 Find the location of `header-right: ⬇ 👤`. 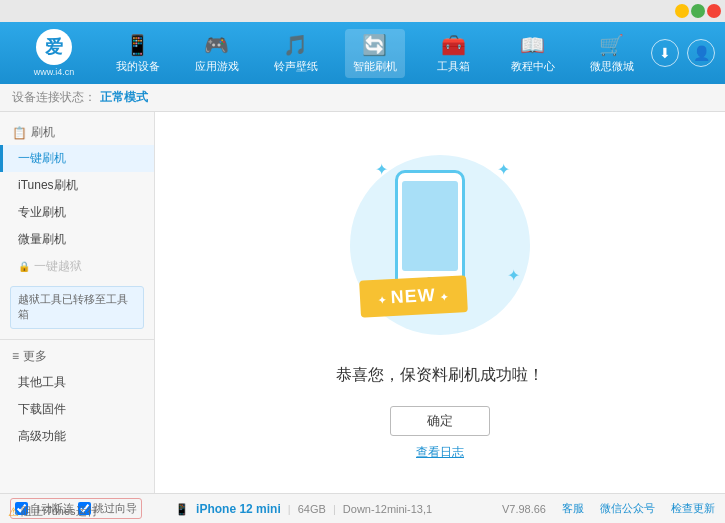

header-right: ⬇ 👤 is located at coordinates (683, 53).